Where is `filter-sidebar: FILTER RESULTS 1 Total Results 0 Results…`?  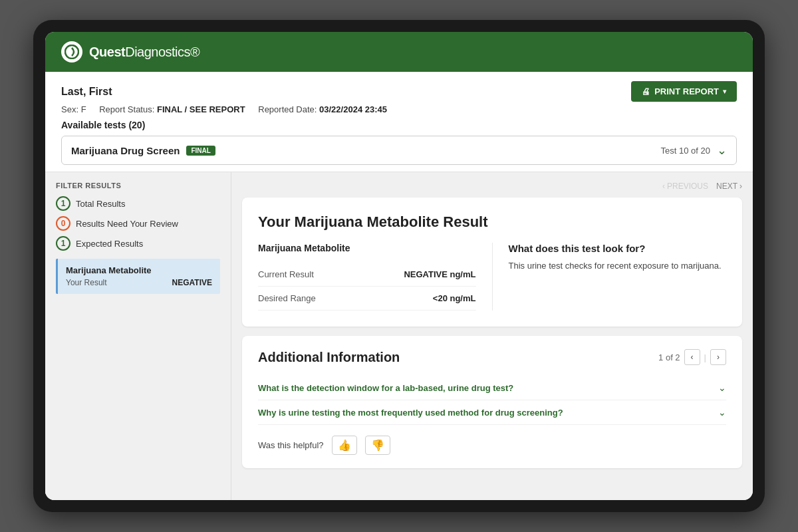 filter-sidebar: FILTER RESULTS 1 Total Results 0 Results… is located at coordinates (138, 336).